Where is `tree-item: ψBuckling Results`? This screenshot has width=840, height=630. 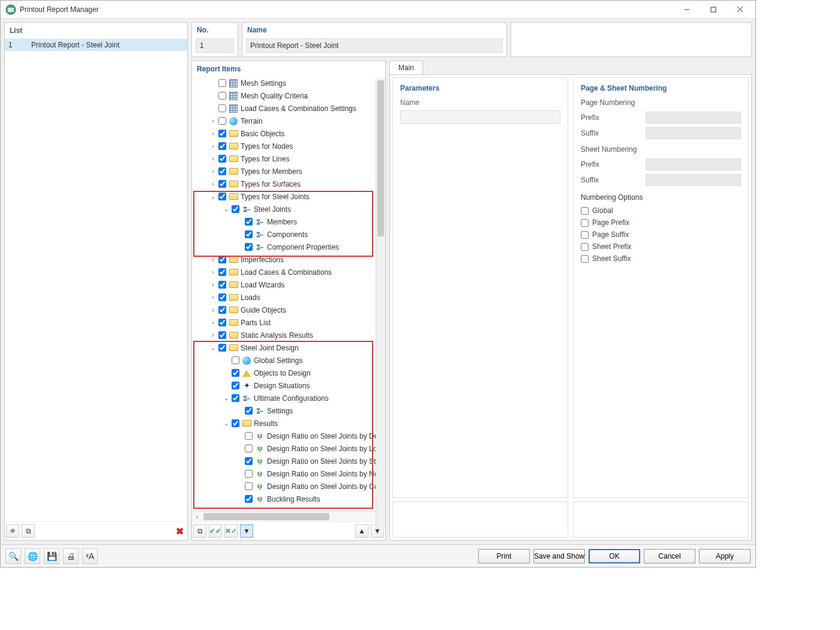 tree-item: ψBuckling Results is located at coordinates (289, 499).